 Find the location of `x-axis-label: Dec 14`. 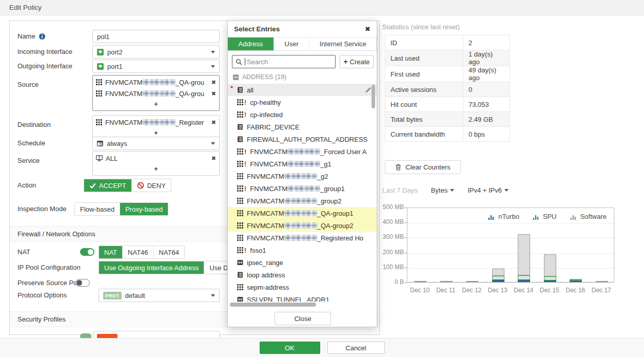

x-axis-label: Dec 14 is located at coordinates (523, 290).